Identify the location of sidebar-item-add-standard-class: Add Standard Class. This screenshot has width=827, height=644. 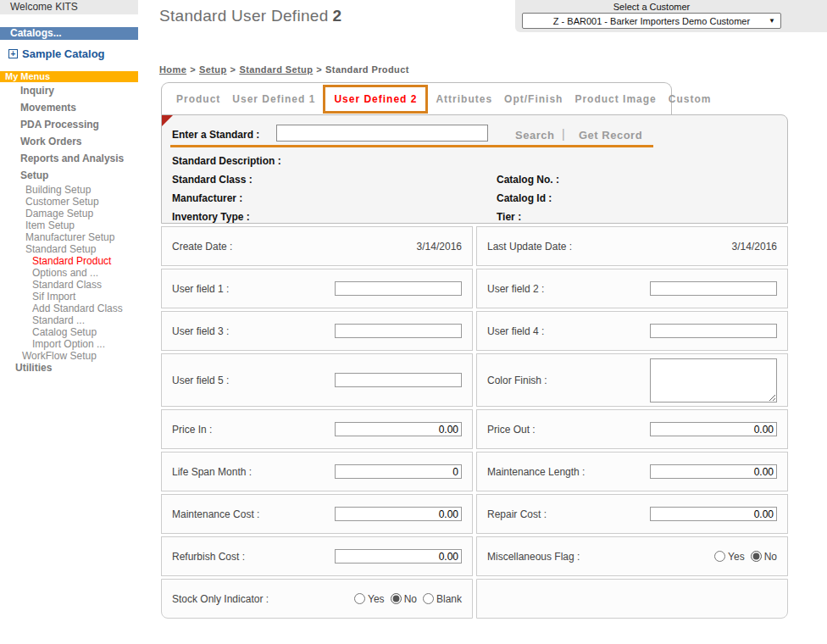
(75, 308).